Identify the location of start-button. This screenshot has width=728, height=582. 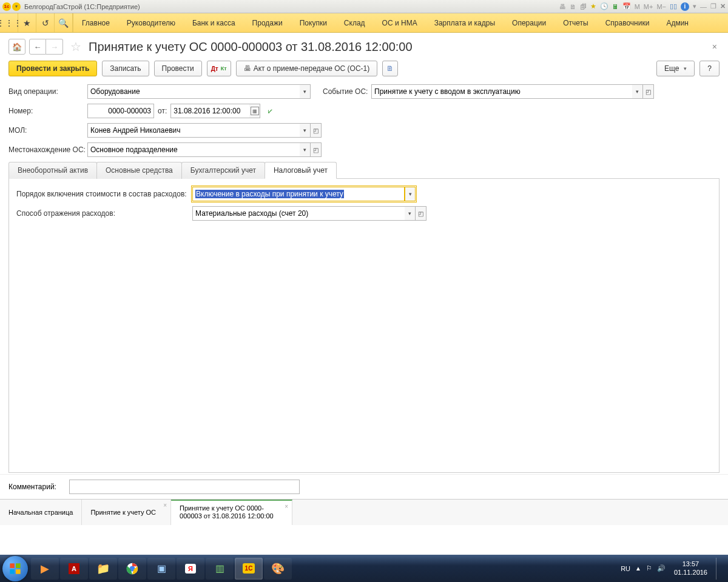
(15, 569).